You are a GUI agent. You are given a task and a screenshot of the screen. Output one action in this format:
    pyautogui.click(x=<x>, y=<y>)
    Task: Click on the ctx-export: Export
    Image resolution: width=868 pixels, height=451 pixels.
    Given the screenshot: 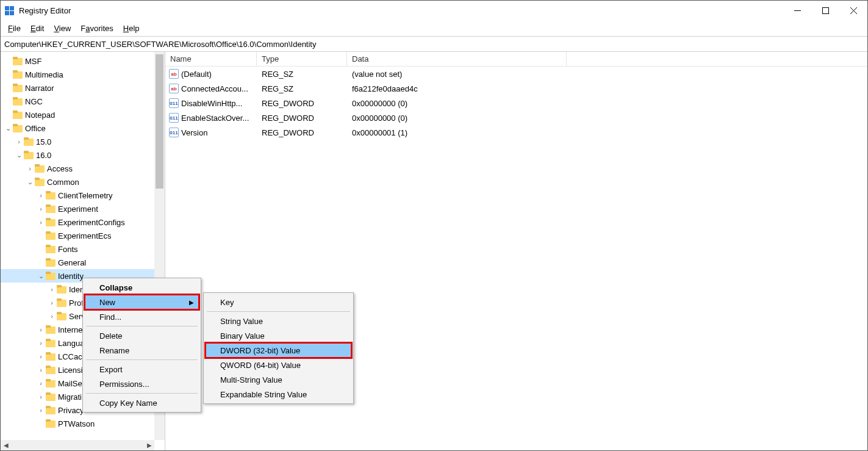 What is the action you would take?
    pyautogui.click(x=142, y=369)
    